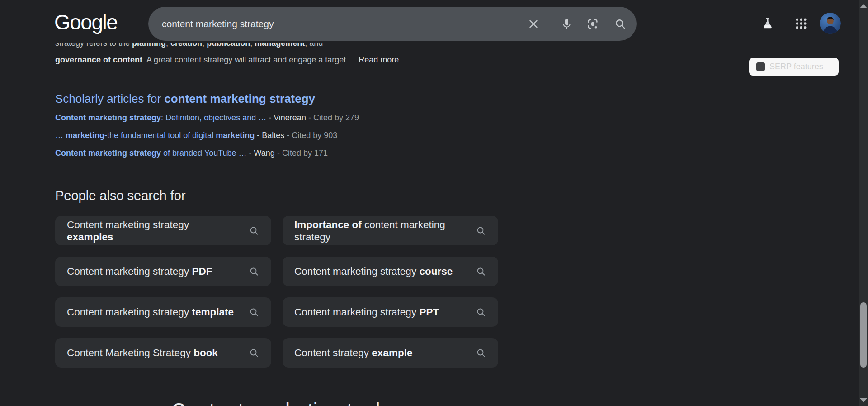 The height and width of the screenshot is (406, 868). What do you see at coordinates (830, 24) in the screenshot?
I see `profile-avatar` at bounding box center [830, 24].